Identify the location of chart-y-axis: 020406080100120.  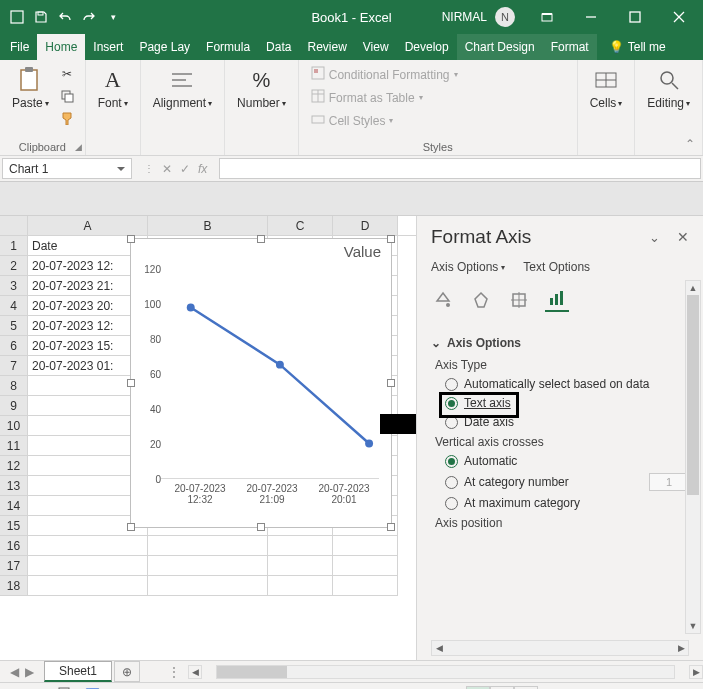
(150, 374).